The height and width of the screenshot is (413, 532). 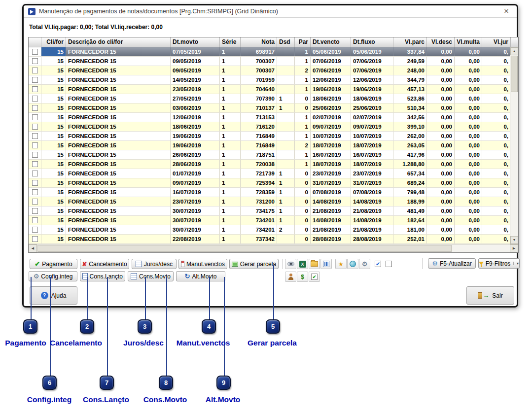 I want to click on vertical-scrollbar: ▲ ▼, so click(x=514, y=146).